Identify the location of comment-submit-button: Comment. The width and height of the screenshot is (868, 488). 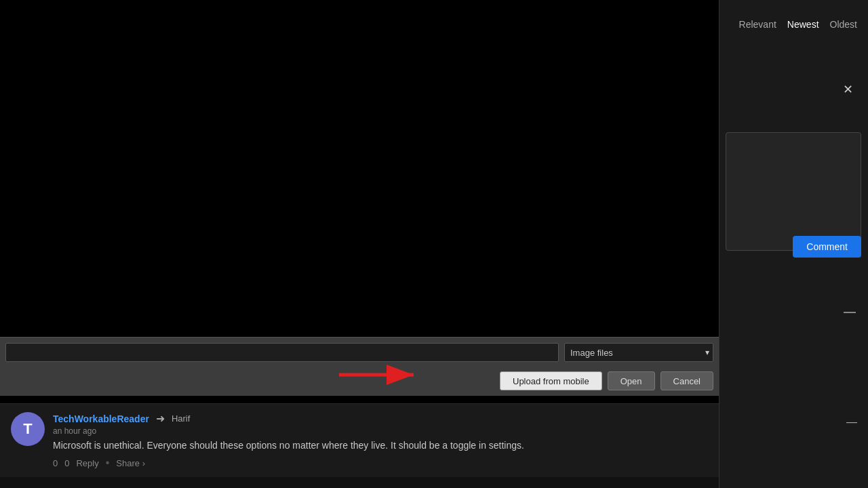
(827, 247).